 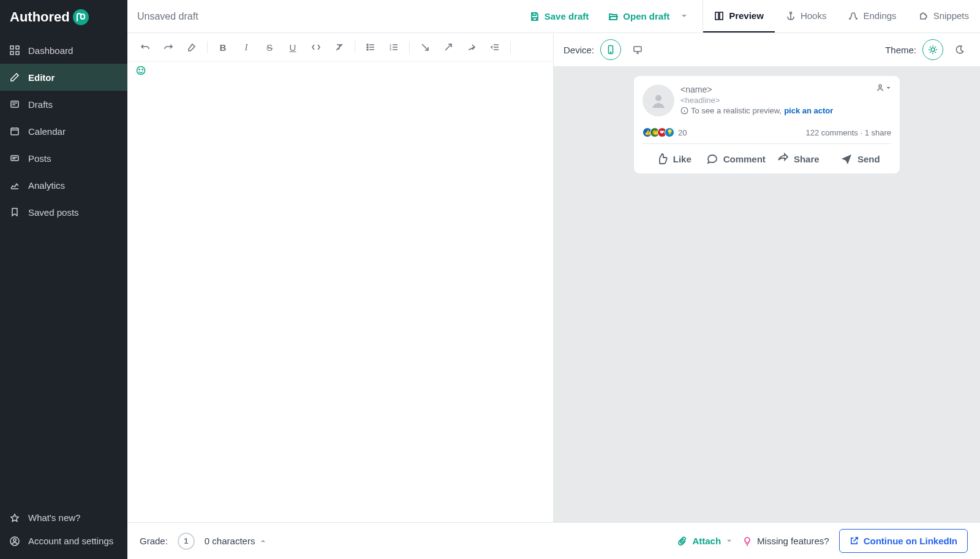 What do you see at coordinates (739, 16) in the screenshot?
I see `tab-preview: Preview` at bounding box center [739, 16].